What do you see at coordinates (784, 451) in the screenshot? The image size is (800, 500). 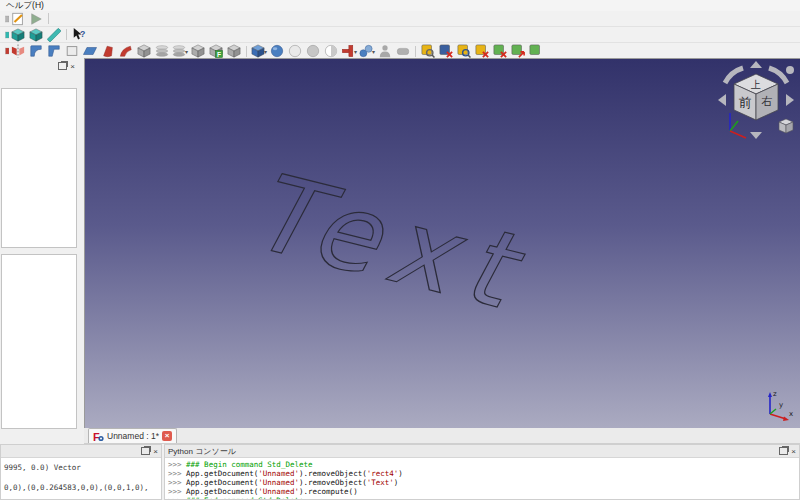 I see `console-float-icon` at bounding box center [784, 451].